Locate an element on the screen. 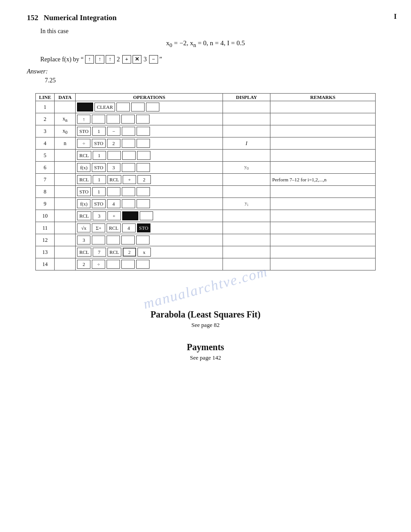  key-minus: − is located at coordinates (154, 59).